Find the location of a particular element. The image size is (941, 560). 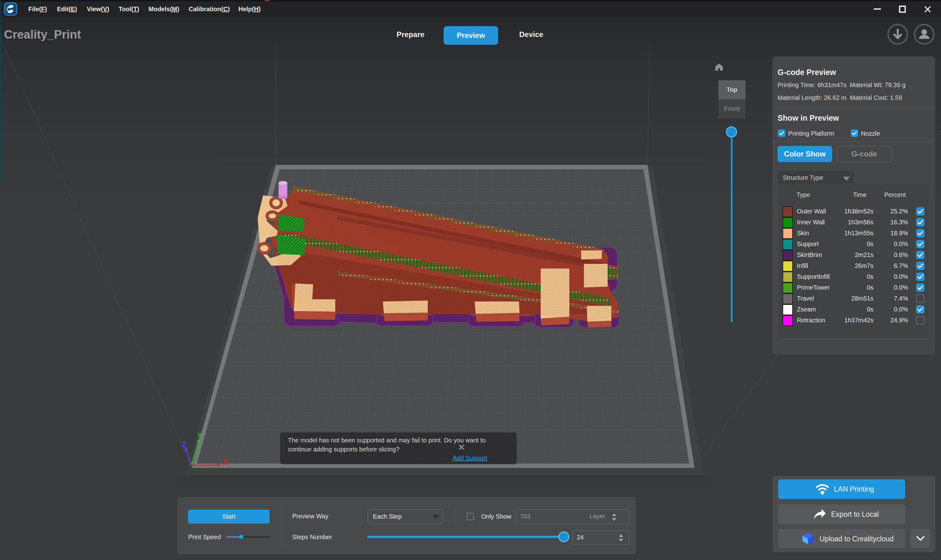

svg-text: X is located at coordinates (225, 462).